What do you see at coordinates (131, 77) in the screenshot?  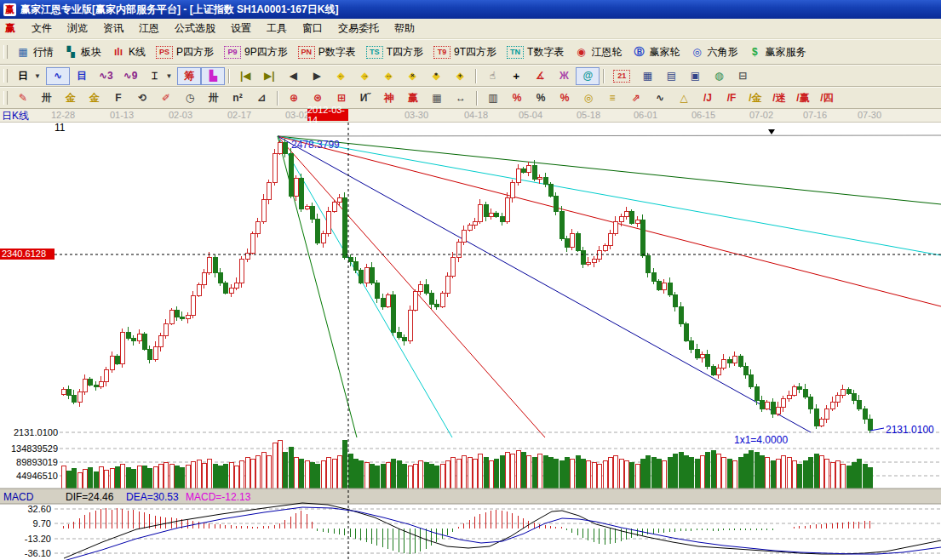 I see `wave9-icon: ∿9` at bounding box center [131, 77].